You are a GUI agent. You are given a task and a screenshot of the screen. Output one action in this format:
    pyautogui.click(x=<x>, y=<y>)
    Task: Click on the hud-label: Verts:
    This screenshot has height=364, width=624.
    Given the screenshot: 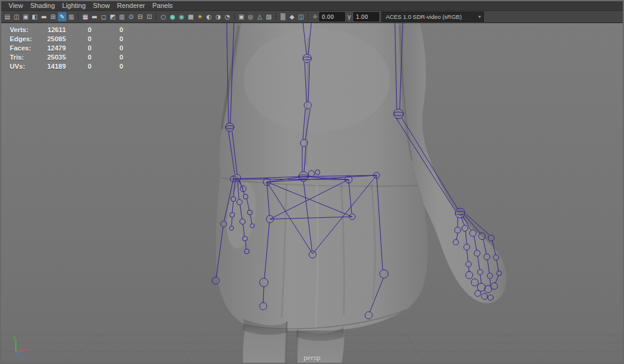 What is the action you would take?
    pyautogui.click(x=26, y=30)
    